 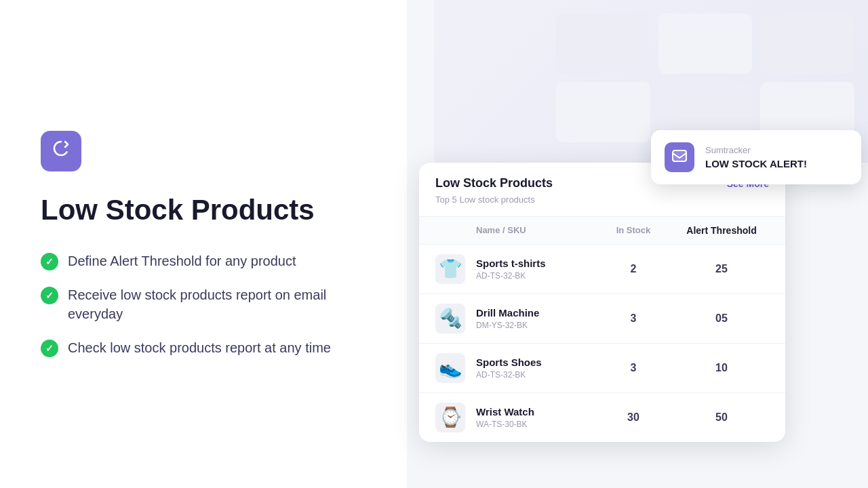 What do you see at coordinates (534, 424) in the screenshot?
I see `product-sku-4: WA-TS-30-BK` at bounding box center [534, 424].